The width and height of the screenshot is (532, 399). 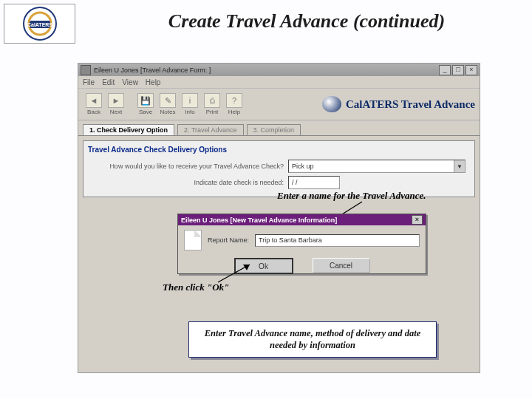 What do you see at coordinates (196, 287) in the screenshot?
I see `annotation-click-ok: Then click "Ok"` at bounding box center [196, 287].